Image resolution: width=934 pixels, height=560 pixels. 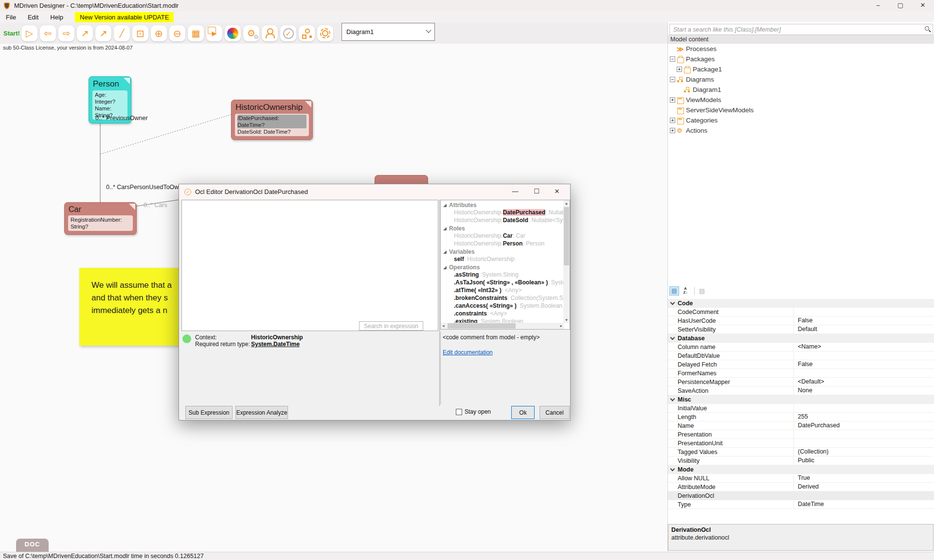 What do you see at coordinates (801, 478) in the screenshot?
I see `property-row: Allow NULL True` at bounding box center [801, 478].